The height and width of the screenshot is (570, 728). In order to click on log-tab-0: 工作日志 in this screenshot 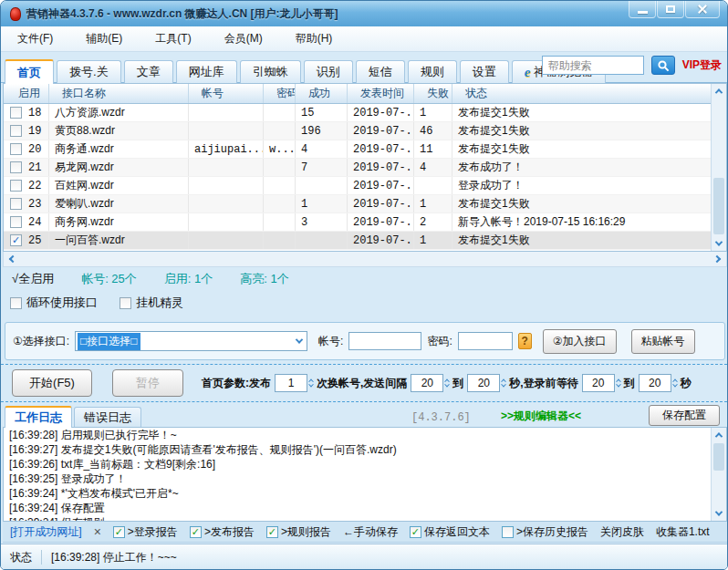, I will do `click(38, 417)`.